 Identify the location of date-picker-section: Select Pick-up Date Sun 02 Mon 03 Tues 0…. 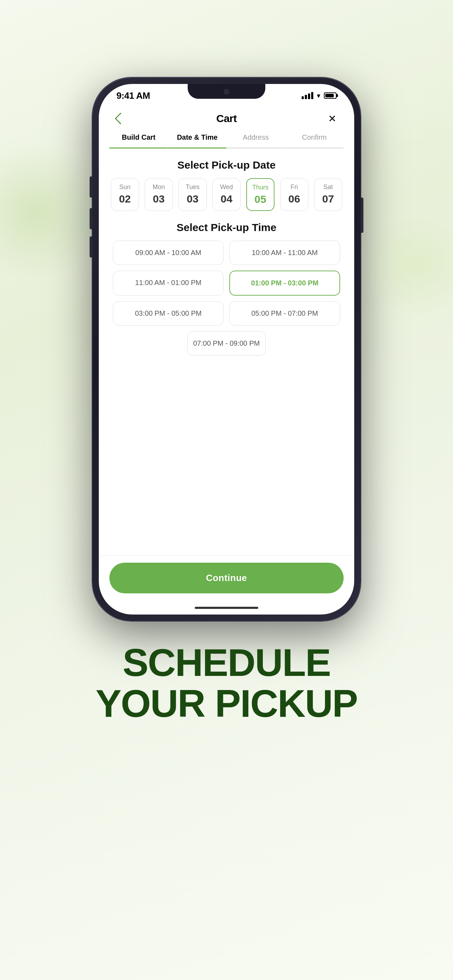
(227, 185).